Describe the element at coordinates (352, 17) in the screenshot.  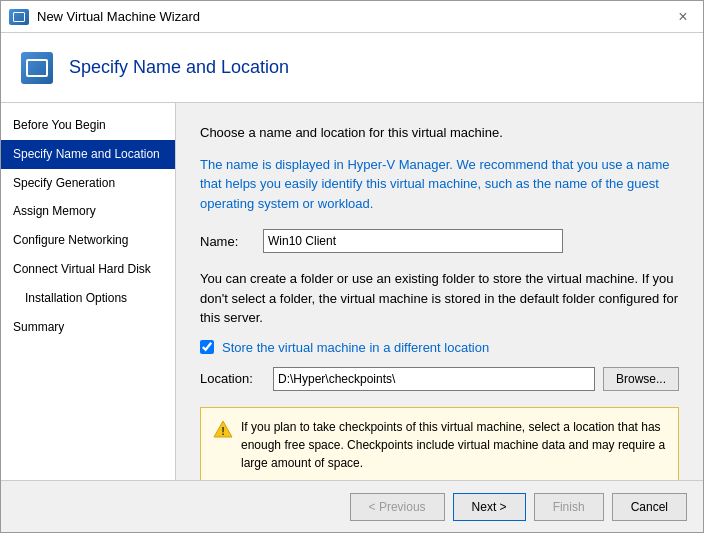
I see `titlebar: New Virtual Machine Wizard ×` at that location.